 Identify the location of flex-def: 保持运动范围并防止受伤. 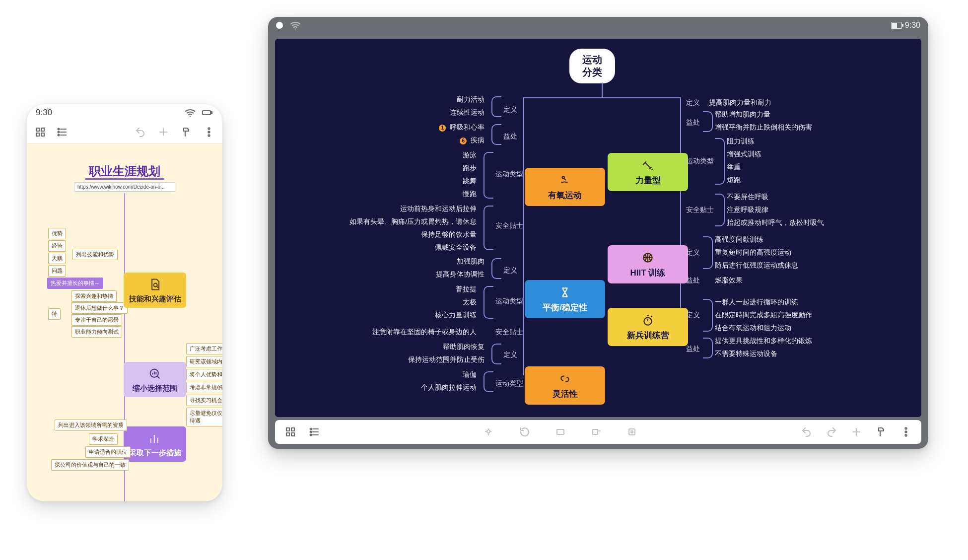
(446, 360).